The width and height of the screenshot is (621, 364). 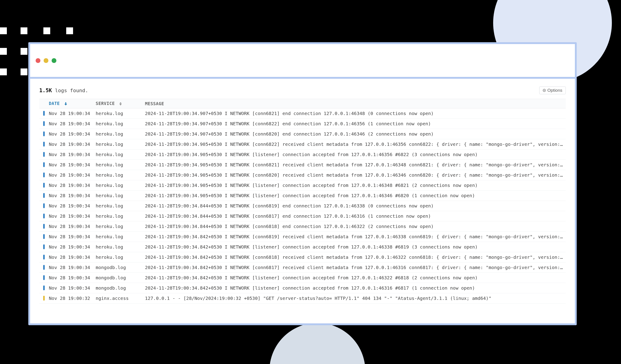 What do you see at coordinates (555, 90) in the screenshot?
I see `options-label: Options` at bounding box center [555, 90].